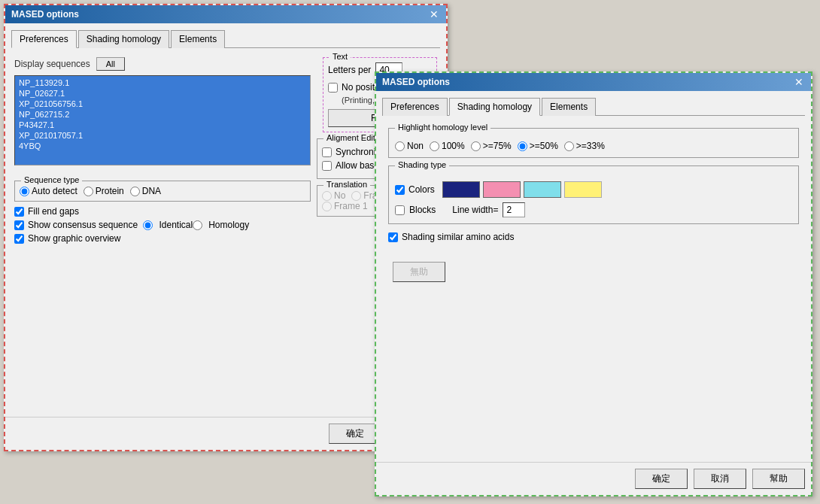 This screenshot has width=820, height=504. I want to click on colors-label: Colors, so click(421, 190).